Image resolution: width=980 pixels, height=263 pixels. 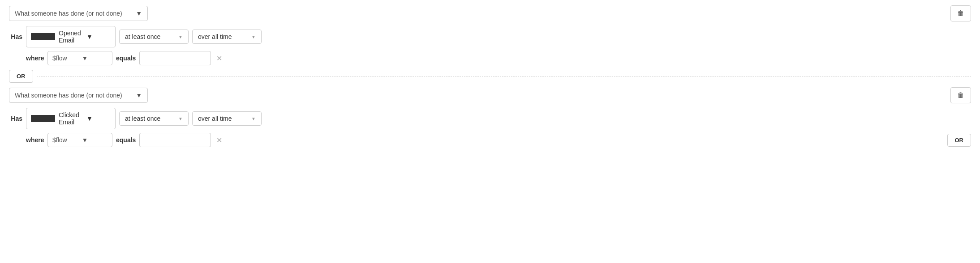 I want to click on what-done-label-1: What someone has done (or not done), so click(x=69, y=13).